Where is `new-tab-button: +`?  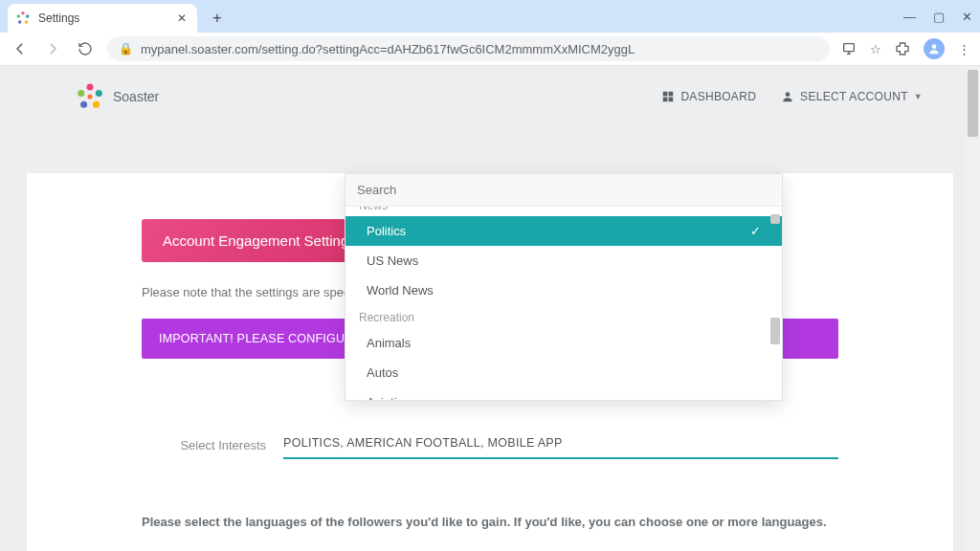
new-tab-button: + is located at coordinates (217, 18).